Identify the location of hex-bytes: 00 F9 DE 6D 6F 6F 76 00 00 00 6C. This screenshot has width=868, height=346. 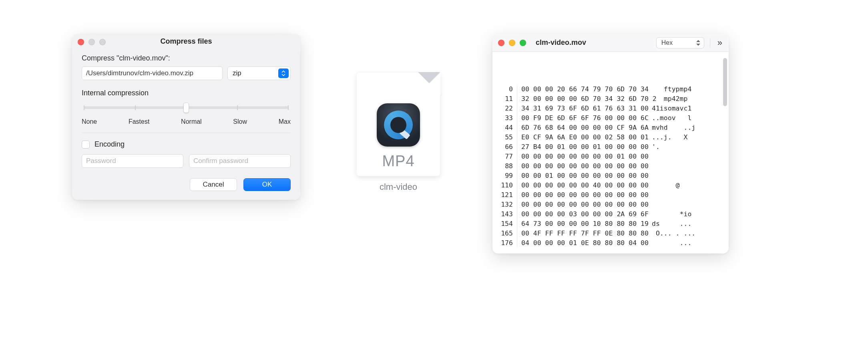
(583, 118).